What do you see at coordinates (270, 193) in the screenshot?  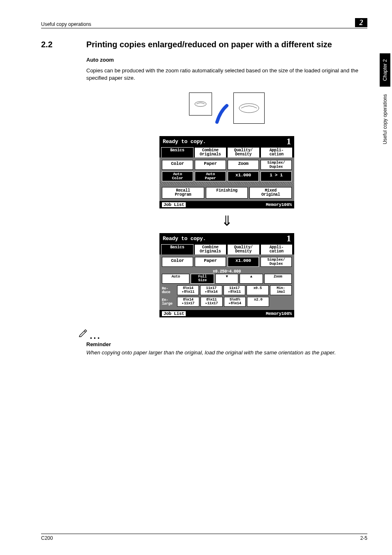 I see `btn-mixed-original: Mixed Original` at bounding box center [270, 193].